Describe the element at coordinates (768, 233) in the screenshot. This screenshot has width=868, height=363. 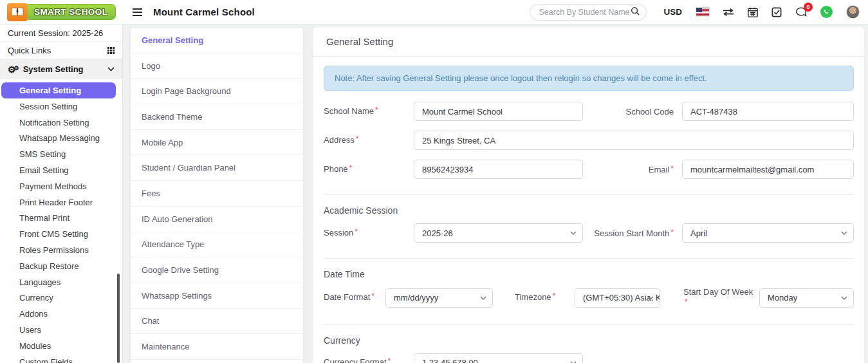
I see `session-start-month-select: April` at that location.